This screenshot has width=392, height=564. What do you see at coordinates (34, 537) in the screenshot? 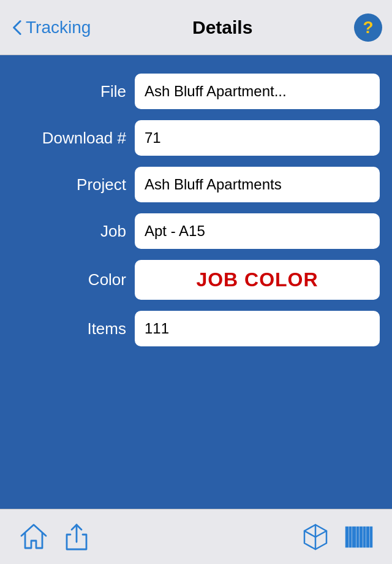
I see `home-tab` at bounding box center [34, 537].